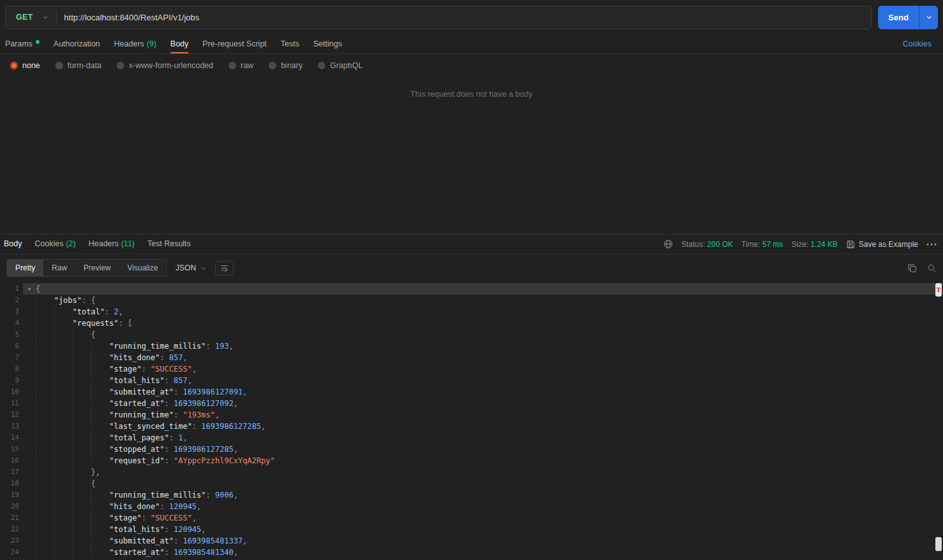  Describe the element at coordinates (327, 44) in the screenshot. I see `request-tab-settings: Settings` at that location.